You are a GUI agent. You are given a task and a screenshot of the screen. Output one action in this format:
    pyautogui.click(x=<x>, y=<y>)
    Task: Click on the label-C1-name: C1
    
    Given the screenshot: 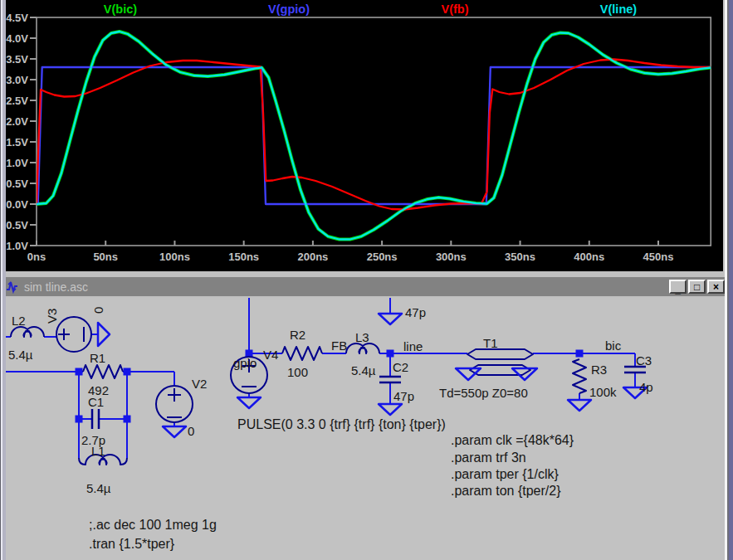 What is the action you would take?
    pyautogui.click(x=96, y=402)
    